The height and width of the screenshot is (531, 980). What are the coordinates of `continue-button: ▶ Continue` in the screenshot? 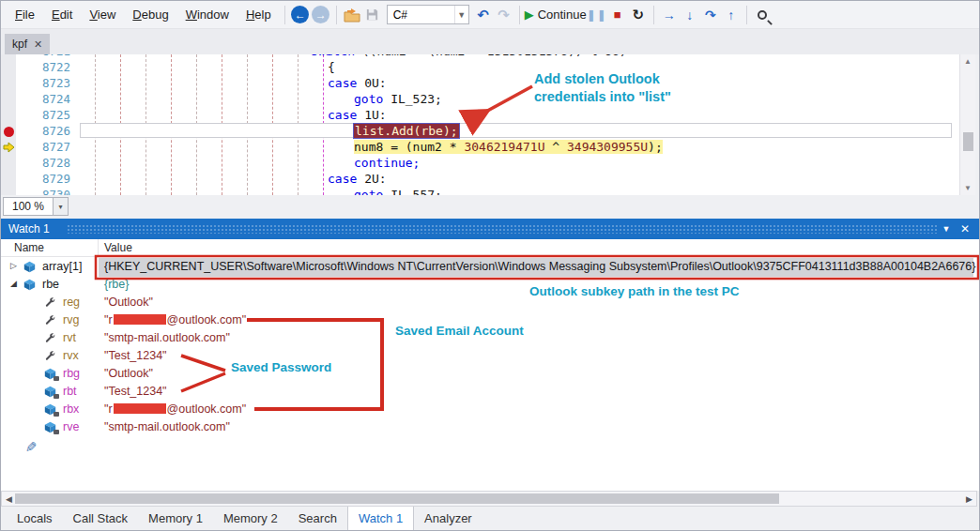 It's located at (556, 15).